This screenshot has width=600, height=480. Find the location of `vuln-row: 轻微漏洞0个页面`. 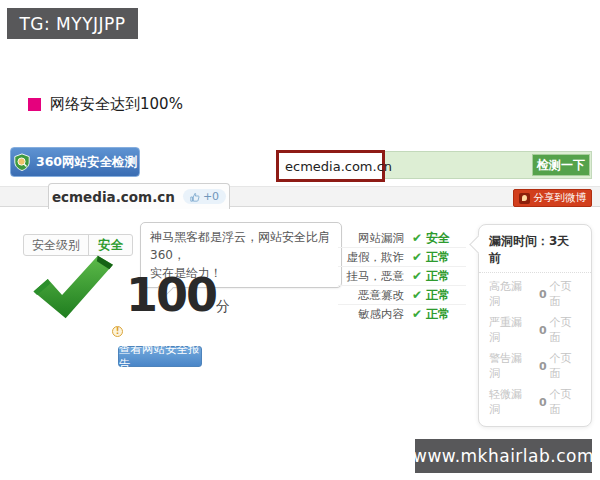

vuln-row: 轻微漏洞0个页面 is located at coordinates (535, 402).